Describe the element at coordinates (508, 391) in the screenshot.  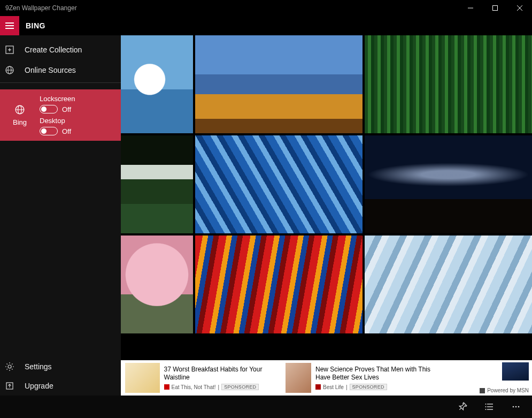
I see `ad-powered-text: Powered by MSN` at that location.